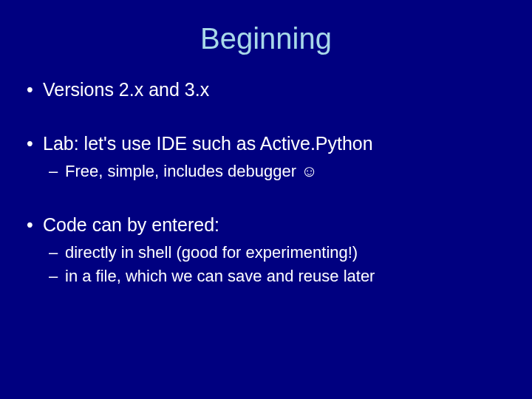 The height and width of the screenshot is (399, 532). What do you see at coordinates (276, 171) in the screenshot?
I see `list-item: Free, simple, includes debugger ☺` at bounding box center [276, 171].